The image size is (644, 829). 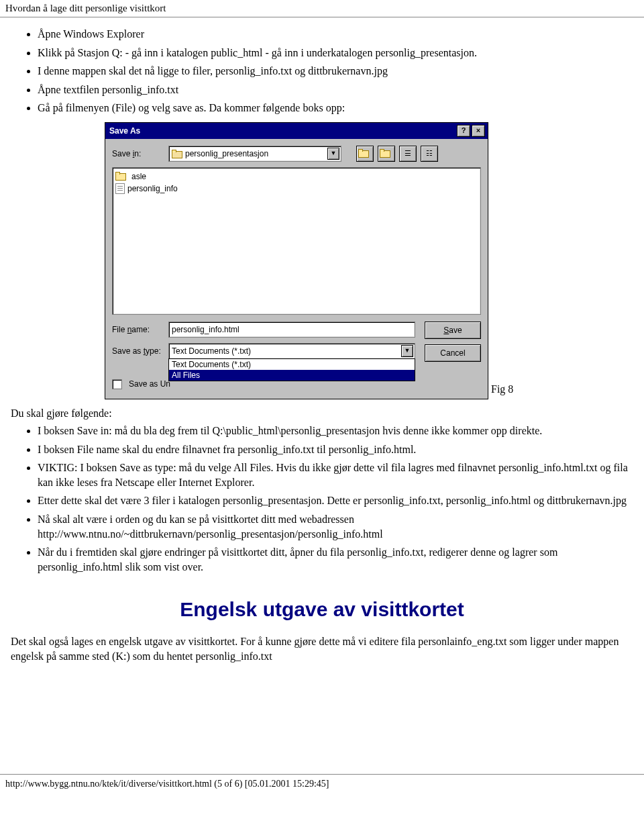 I want to click on list-item: Når du i fremtiden skal gjøre endringer …, so click(x=335, y=560).